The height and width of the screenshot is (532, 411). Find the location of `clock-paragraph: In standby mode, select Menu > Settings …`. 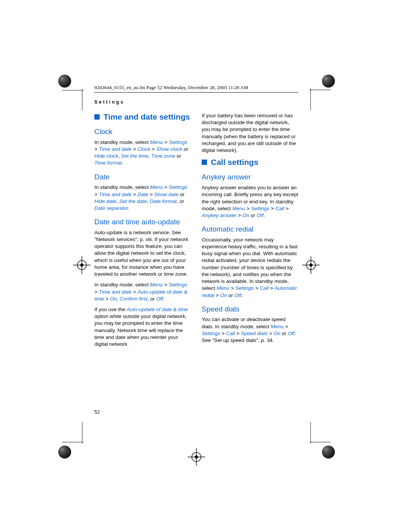

clock-paragraph: In standby mode, select Menu > Settings … is located at coordinates (143, 153).